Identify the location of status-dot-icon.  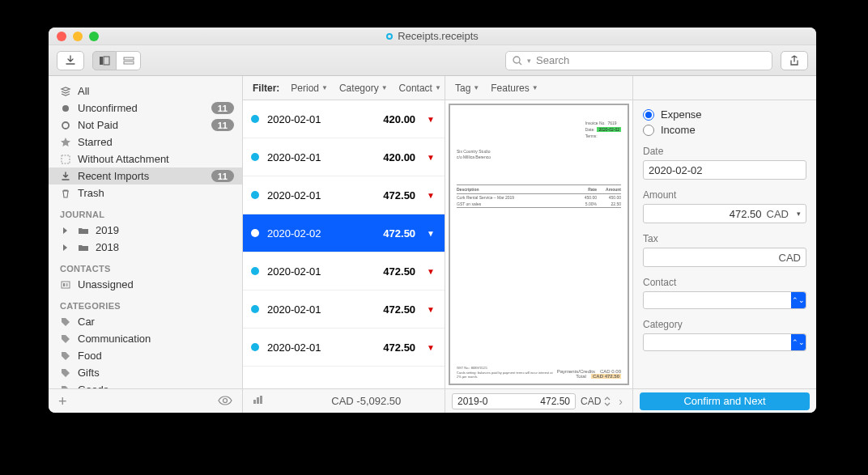
(255, 309).